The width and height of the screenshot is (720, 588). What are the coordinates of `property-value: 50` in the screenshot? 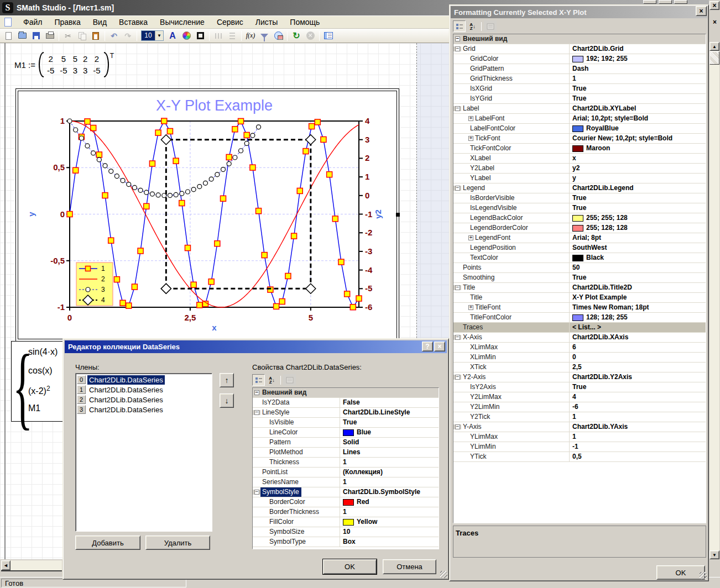 It's located at (638, 267).